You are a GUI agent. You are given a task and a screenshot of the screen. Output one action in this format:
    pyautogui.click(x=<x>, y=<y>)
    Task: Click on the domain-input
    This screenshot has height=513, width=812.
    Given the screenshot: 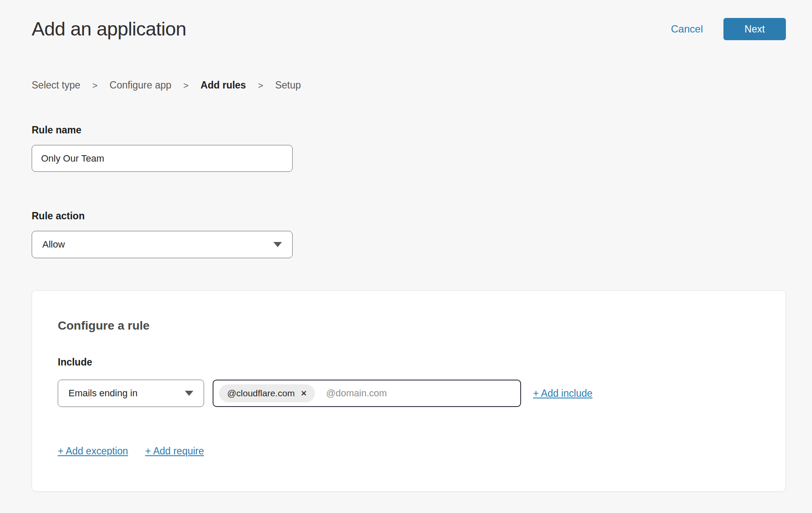 What is the action you would take?
    pyautogui.click(x=420, y=393)
    